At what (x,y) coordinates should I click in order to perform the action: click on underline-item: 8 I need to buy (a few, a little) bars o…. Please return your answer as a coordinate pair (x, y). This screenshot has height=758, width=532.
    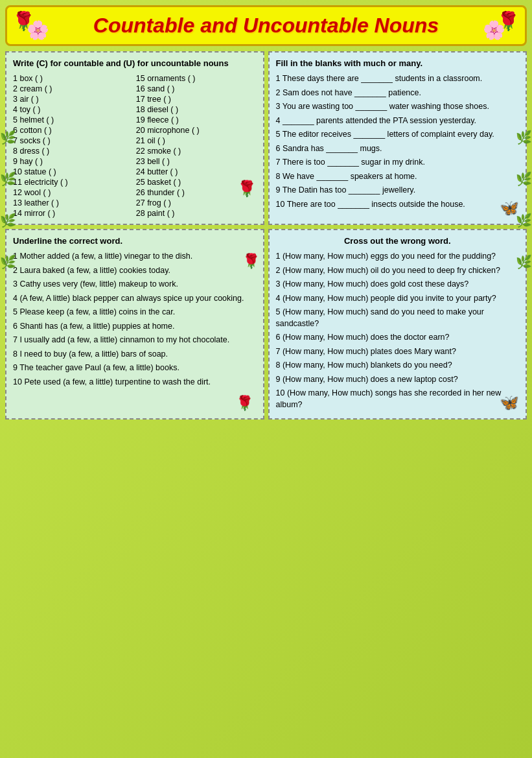
    Looking at the image, I should click on (135, 355).